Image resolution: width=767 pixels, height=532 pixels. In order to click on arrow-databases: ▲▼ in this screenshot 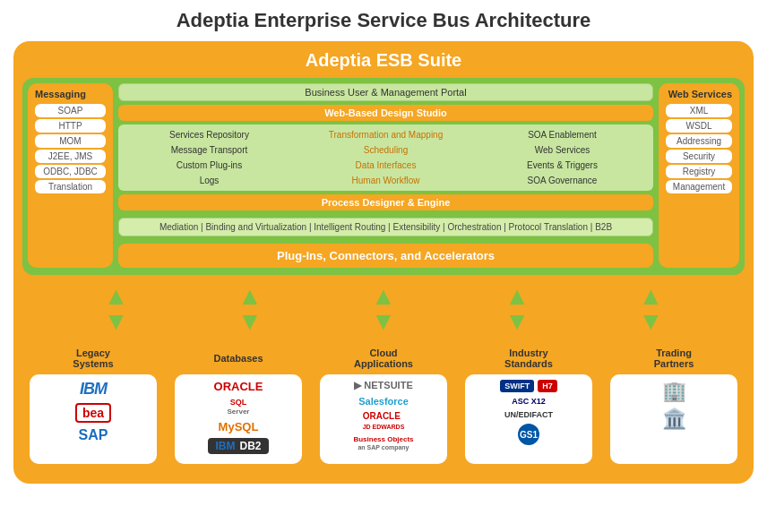, I will do `click(250, 309)`.